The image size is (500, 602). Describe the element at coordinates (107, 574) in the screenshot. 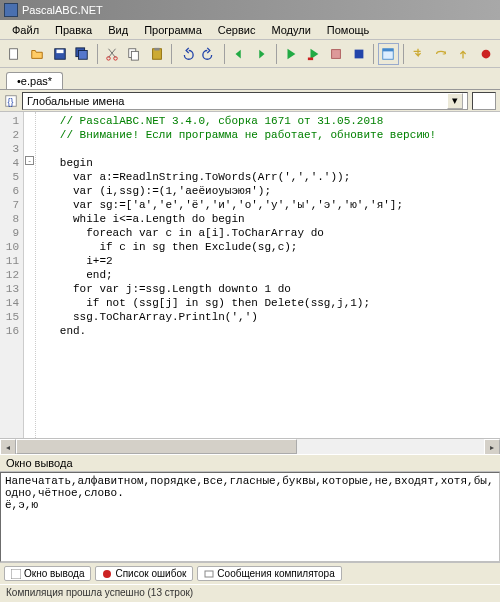

I see `error-icon` at that location.